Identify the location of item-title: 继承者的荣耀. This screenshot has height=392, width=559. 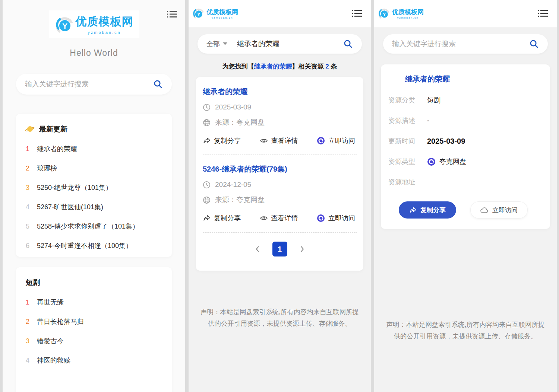
(57, 149).